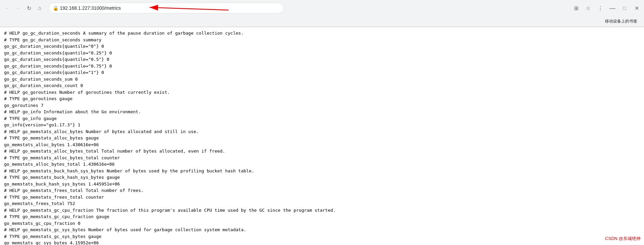 The height and width of the screenshot is (245, 644). Describe the element at coordinates (18, 8) in the screenshot. I see `forward-button: →` at that location.